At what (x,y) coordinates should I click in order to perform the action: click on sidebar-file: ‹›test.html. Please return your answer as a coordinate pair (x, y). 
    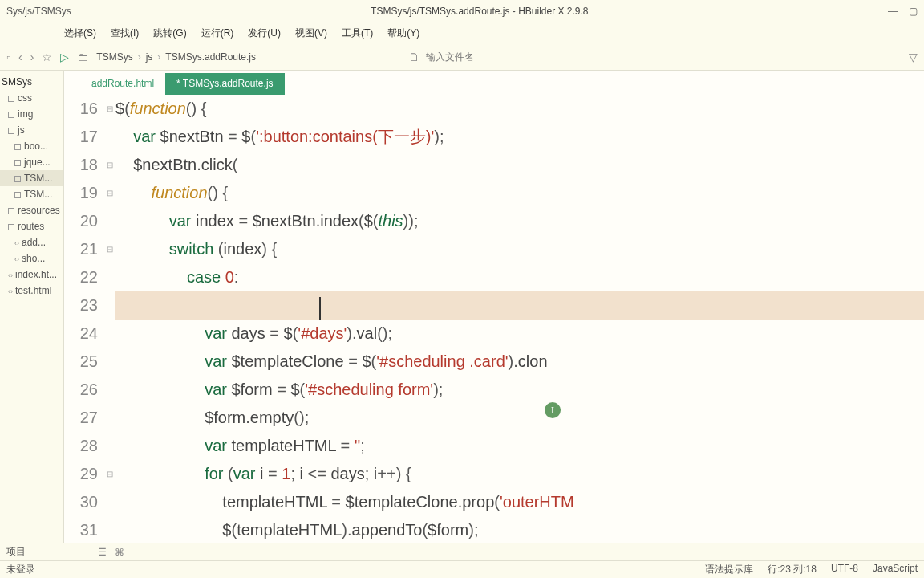
    Looking at the image, I should click on (32, 291).